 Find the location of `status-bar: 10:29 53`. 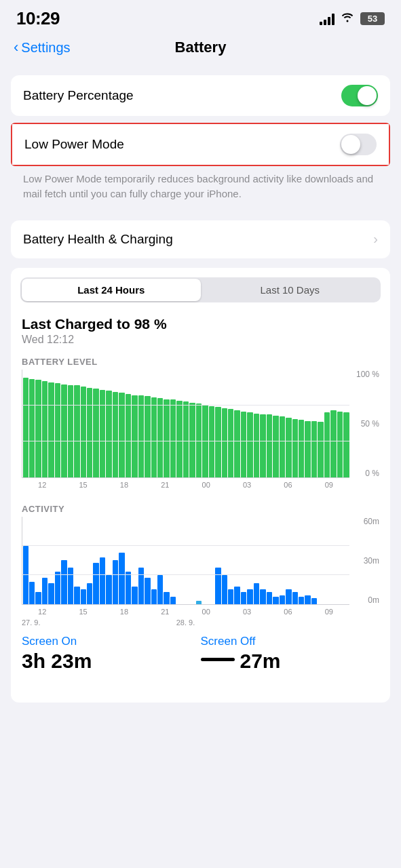

status-bar: 10:29 53 is located at coordinates (201, 16).